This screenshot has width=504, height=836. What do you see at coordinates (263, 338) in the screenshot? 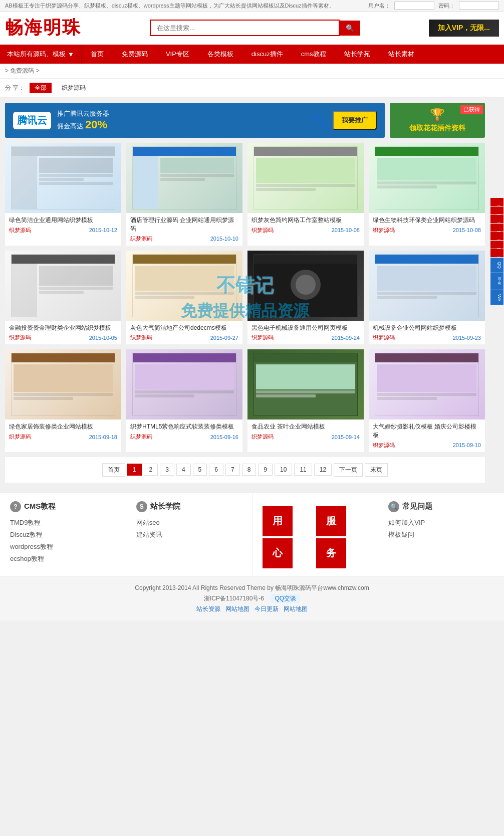
I see `card-cat-2-3: 织梦源码` at bounding box center [263, 338].